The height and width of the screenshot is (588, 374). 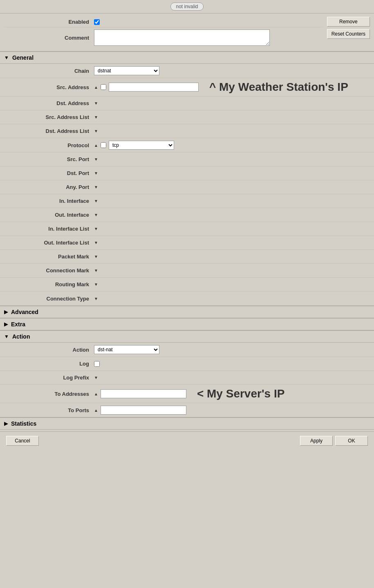 What do you see at coordinates (232, 159) in the screenshot?
I see `src-port-control: ▼` at bounding box center [232, 159].